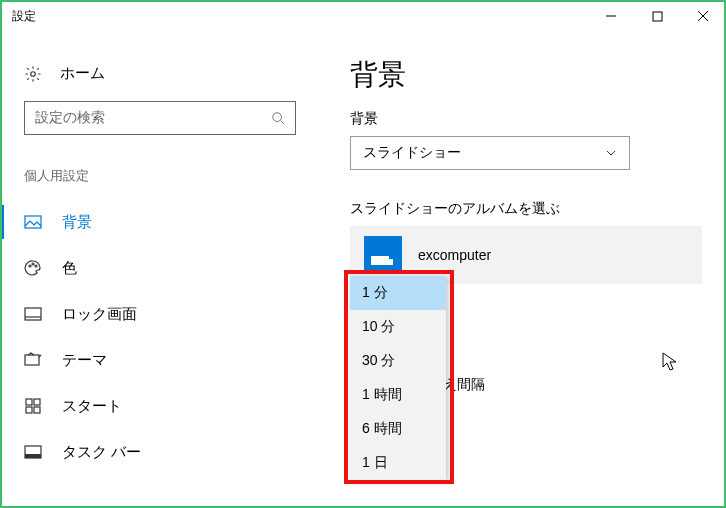 This screenshot has width=726, height=508. Describe the element at coordinates (33, 360) in the screenshot. I see `theme-icon` at that location.